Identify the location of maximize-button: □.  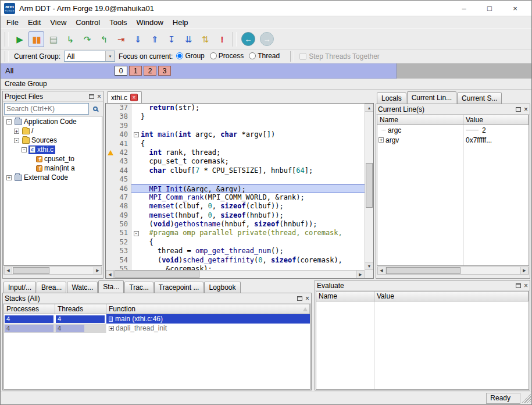
(490, 8).